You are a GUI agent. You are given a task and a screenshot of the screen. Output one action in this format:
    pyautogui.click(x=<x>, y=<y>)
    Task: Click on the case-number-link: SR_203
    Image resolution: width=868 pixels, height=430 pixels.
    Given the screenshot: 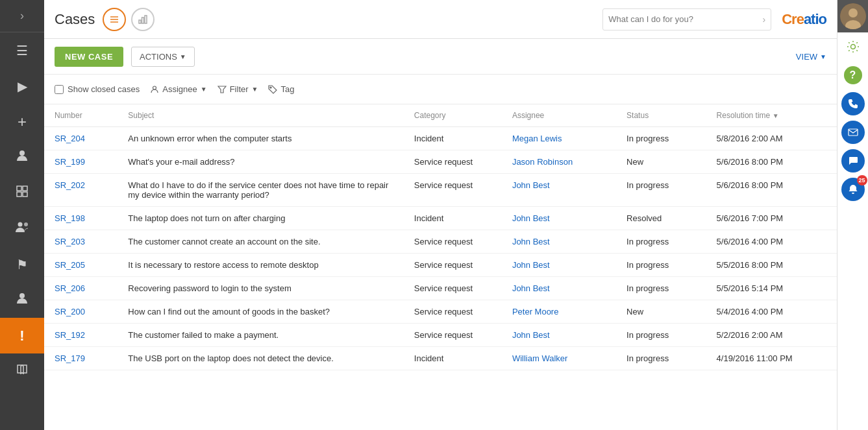 What is the action you would take?
    pyautogui.click(x=70, y=241)
    